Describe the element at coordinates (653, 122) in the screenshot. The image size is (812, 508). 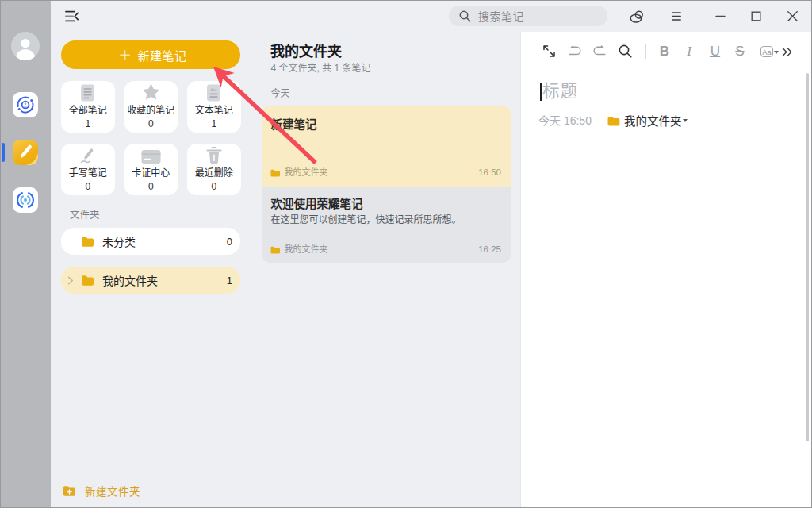
I see `note-folder-selector: 我的文件夹` at that location.